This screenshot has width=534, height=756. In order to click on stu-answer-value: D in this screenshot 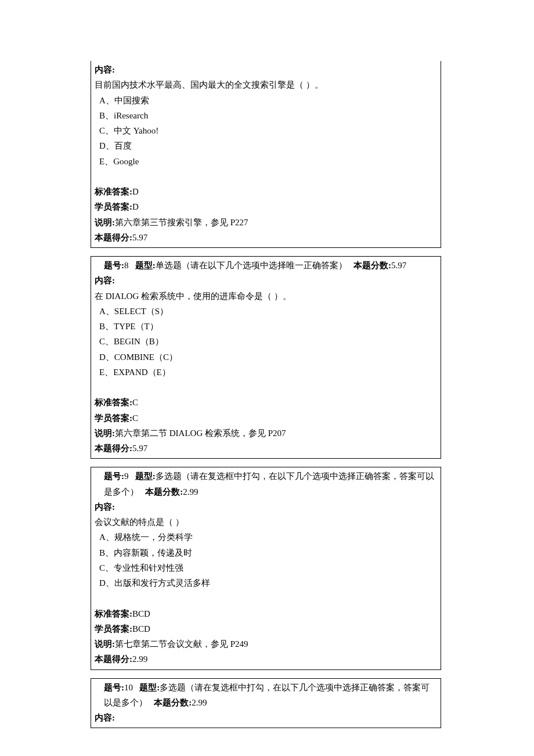, I will do `click(136, 207)`.